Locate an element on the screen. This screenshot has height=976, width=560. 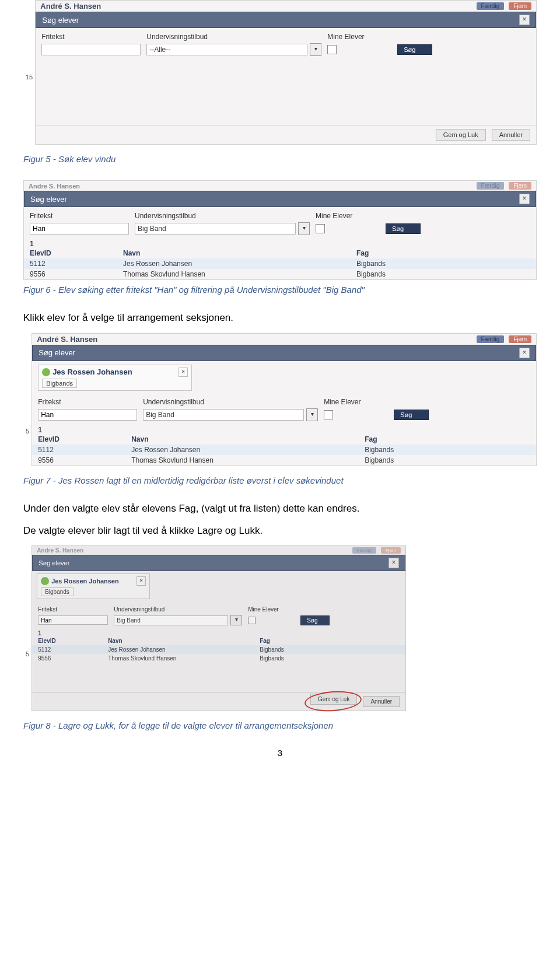
body-paragraph: Klikk elev for å velge til arrangement s… is located at coordinates (280, 318).